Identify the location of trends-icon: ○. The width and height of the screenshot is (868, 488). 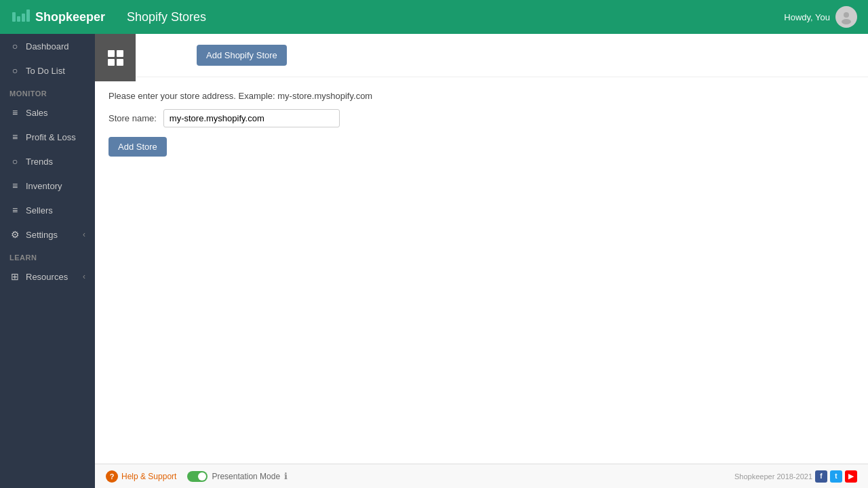
(15, 161).